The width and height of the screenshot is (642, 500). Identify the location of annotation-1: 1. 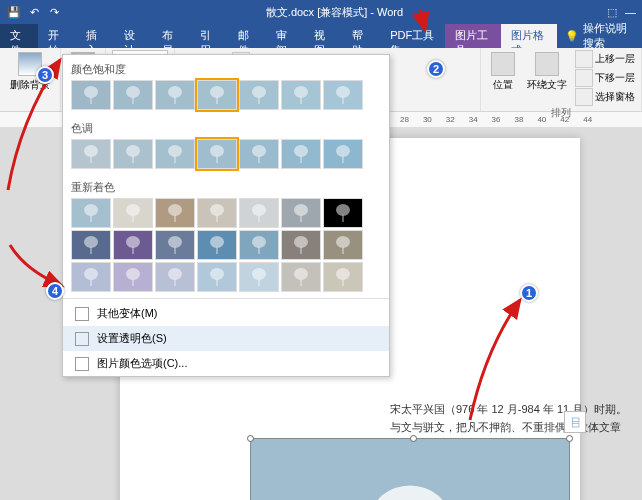
(529, 293).